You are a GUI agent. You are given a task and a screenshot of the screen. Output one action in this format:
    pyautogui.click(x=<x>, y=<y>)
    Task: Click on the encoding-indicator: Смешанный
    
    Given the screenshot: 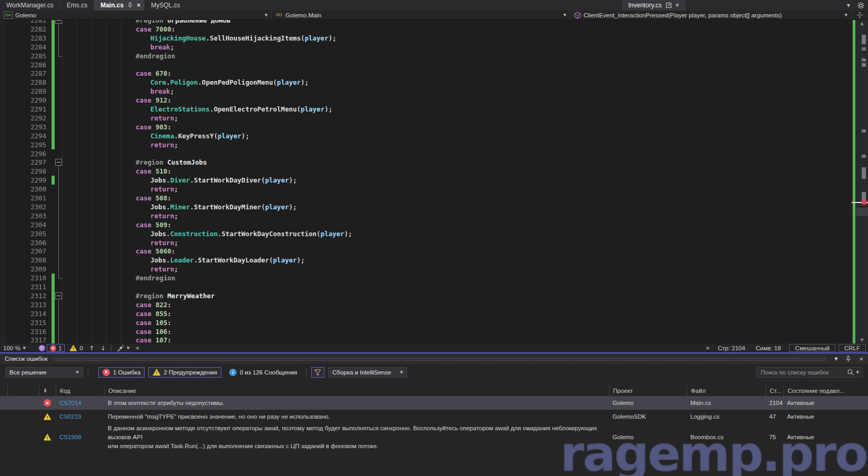 What is the action you would take?
    pyautogui.click(x=812, y=348)
    